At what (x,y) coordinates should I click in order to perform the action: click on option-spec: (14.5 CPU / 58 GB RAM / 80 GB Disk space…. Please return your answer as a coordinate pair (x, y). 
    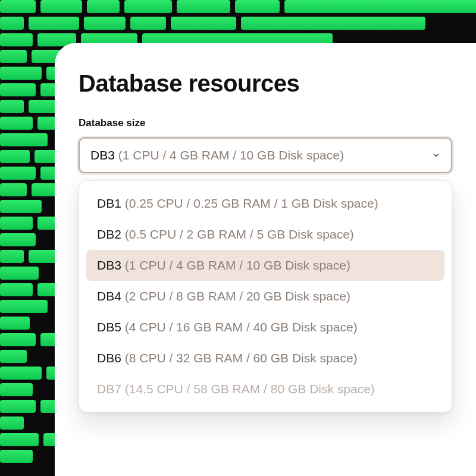
    Looking at the image, I should click on (250, 389).